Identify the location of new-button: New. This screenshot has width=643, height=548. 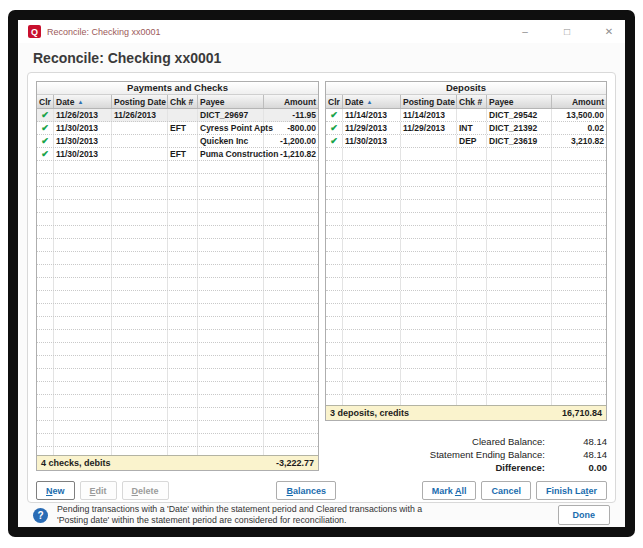
(56, 490).